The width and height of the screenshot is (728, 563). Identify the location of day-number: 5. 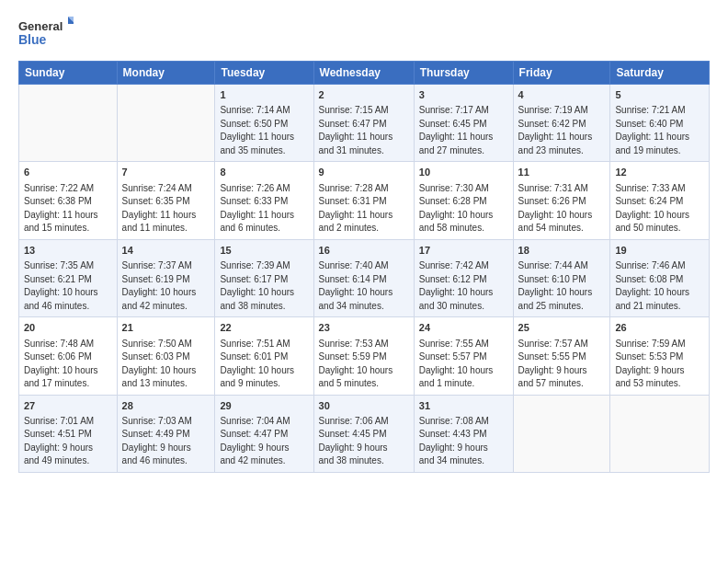
(660, 96).